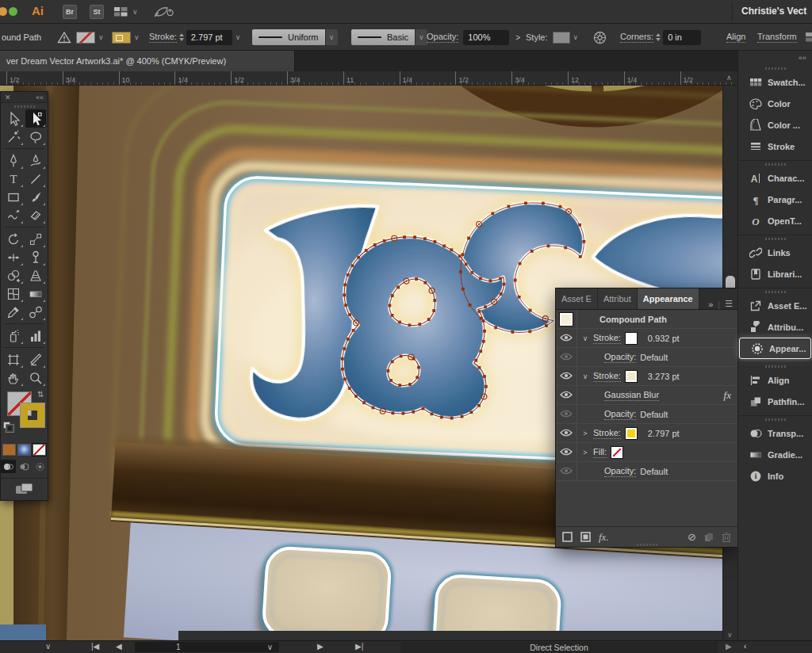 The image size is (812, 653). What do you see at coordinates (559, 647) in the screenshot?
I see `status-readout: Direct Selection` at bounding box center [559, 647].